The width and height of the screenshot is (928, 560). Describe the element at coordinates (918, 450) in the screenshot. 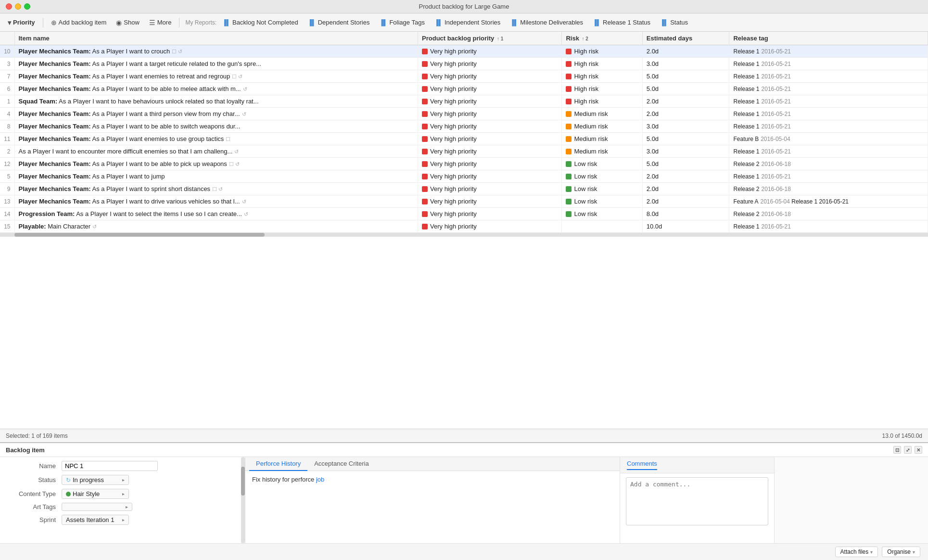

I see `close-panel-button: ✕` at that location.